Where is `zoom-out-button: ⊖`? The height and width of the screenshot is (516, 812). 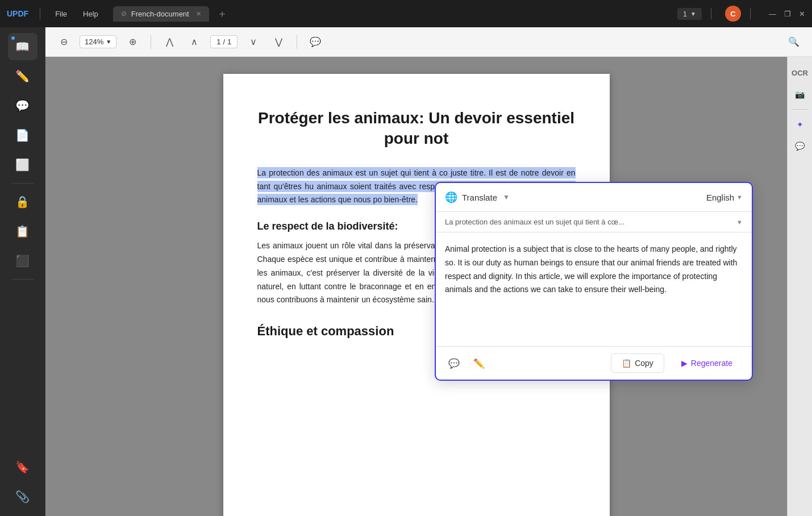
zoom-out-button: ⊖ is located at coordinates (64, 42).